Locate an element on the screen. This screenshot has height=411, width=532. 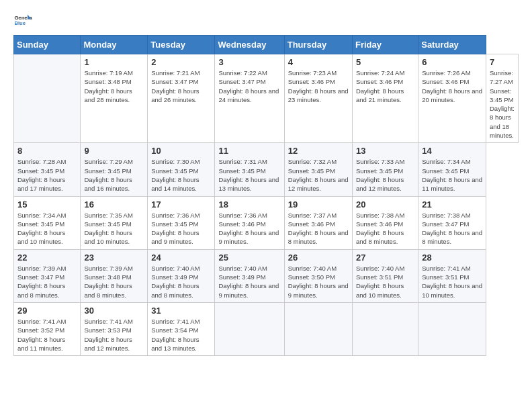
calendar-day-cell: 13 Sunrise: 7:33 AM Sunset: 3:45 PM Dayl… is located at coordinates (385, 169).